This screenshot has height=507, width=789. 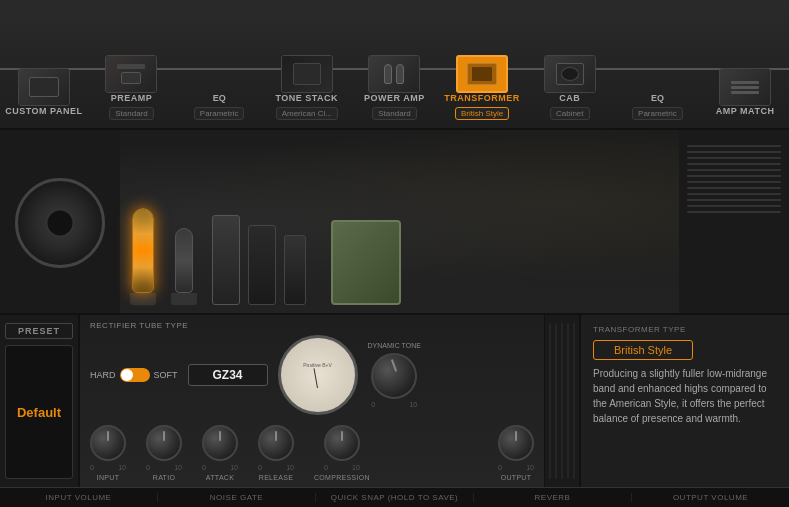 I want to click on info-panel: TRANSFORMER TYPE British Style Producing…, so click(x=684, y=401).